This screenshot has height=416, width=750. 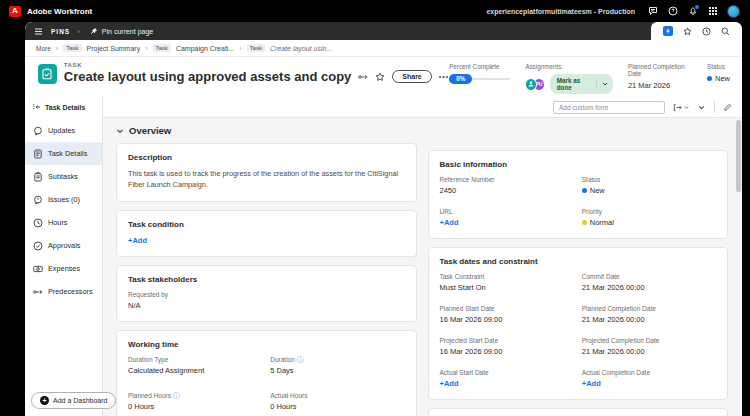 What do you see at coordinates (266, 280) in the screenshot?
I see `card-title: Task stakeholders` at bounding box center [266, 280].